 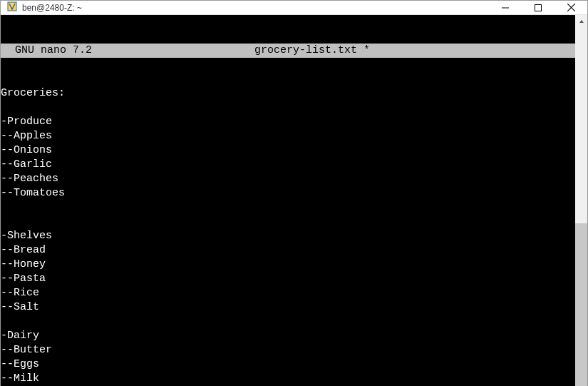 What do you see at coordinates (572, 7) in the screenshot?
I see `close-icon` at bounding box center [572, 7].